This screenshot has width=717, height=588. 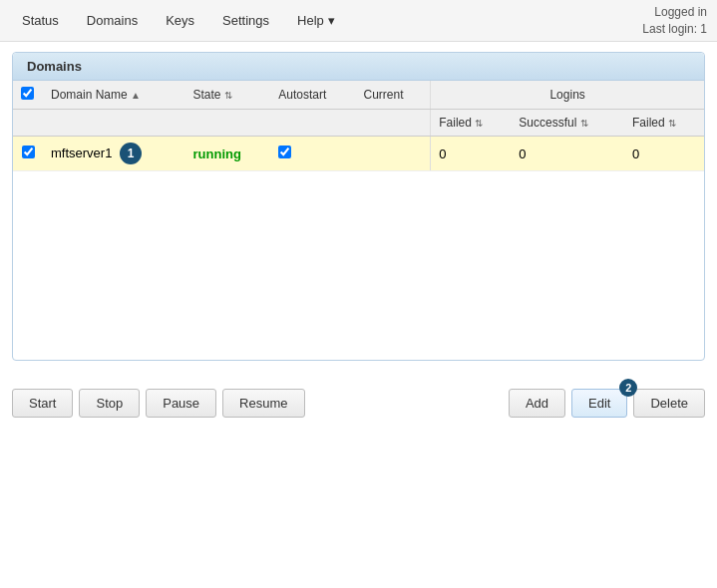 I want to click on row-checkbox, so click(x=28, y=151).